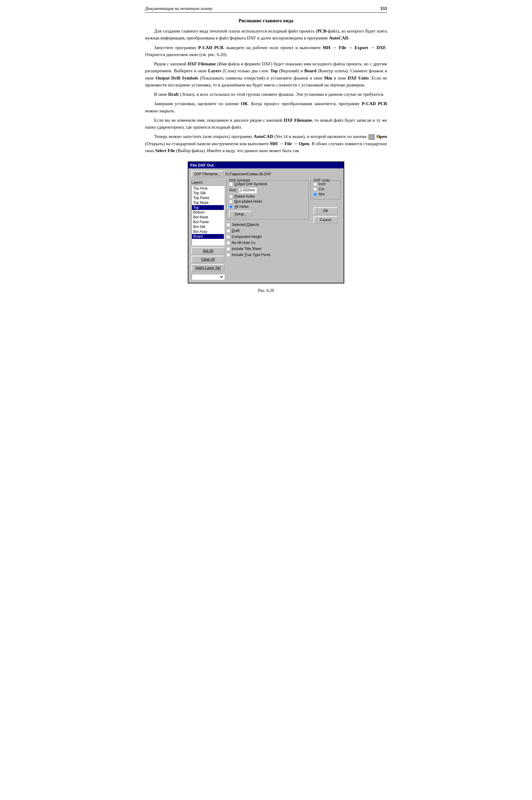 This screenshot has height=800, width=532. I want to click on layer-top-silk: Top Silk, so click(208, 193).